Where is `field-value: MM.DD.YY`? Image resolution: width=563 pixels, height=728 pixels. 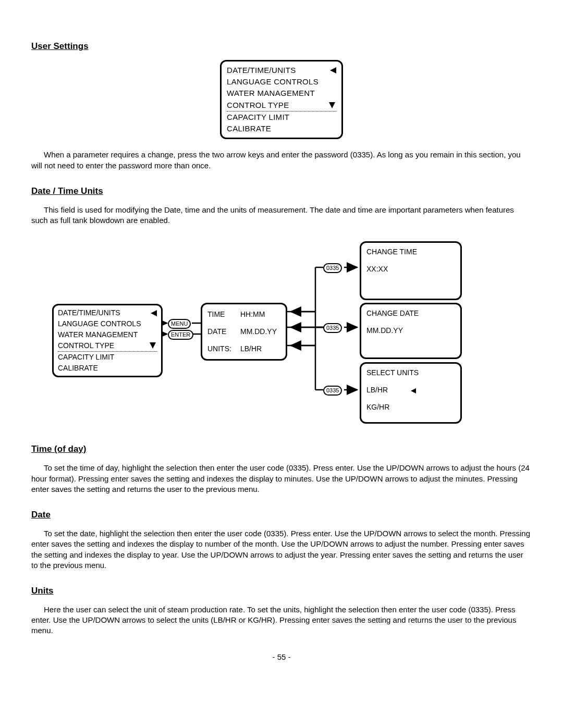 field-value: MM.DD.YY is located at coordinates (259, 331).